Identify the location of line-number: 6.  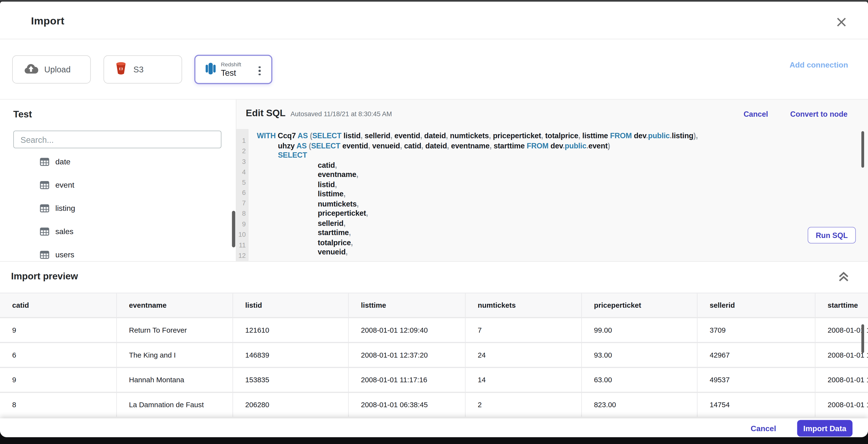
(243, 193).